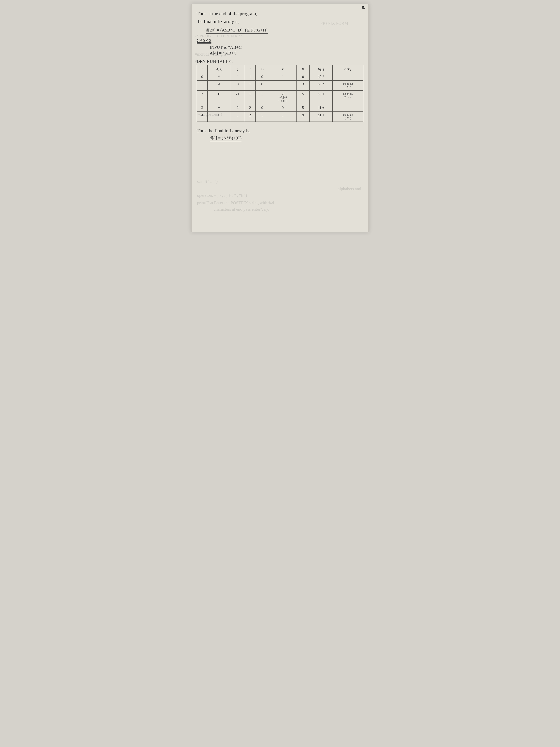 The image size is (560, 747). Describe the element at coordinates (280, 93) in the screenshot. I see `dry-run-table: i A[i] j l m r K b[j] d[k] 0*11010b0 *1A…` at that location.